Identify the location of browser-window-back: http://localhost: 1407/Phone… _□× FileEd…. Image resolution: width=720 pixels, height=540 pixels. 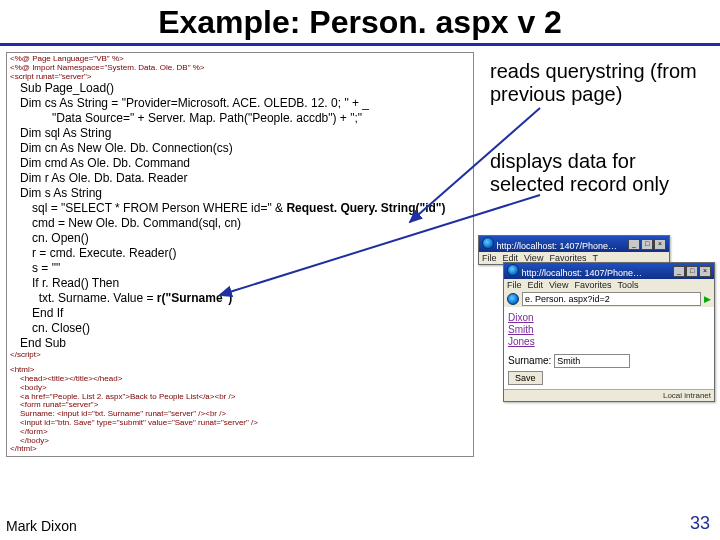
(574, 250).